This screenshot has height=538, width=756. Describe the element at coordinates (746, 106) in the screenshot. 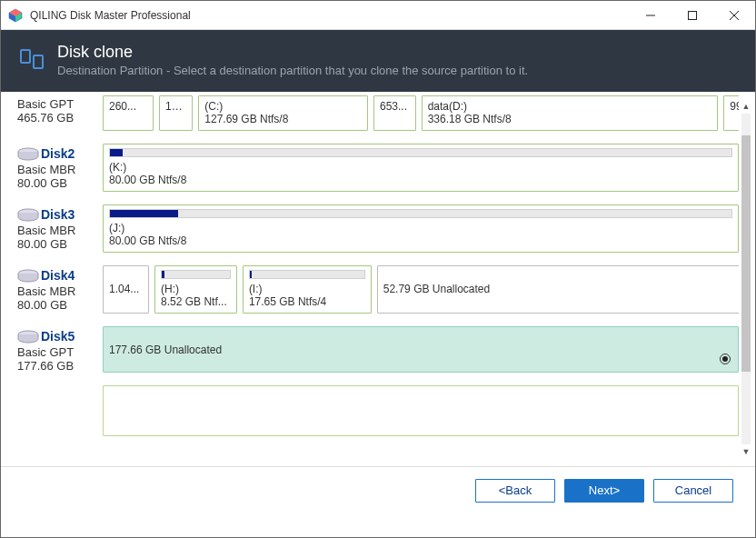

I see `scroll-up-icon: ▲` at that location.